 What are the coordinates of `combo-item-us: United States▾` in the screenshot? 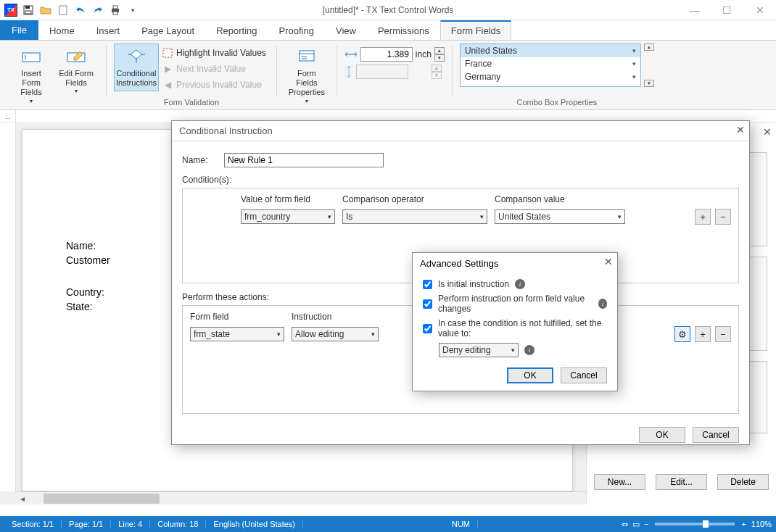 It's located at (550, 51).